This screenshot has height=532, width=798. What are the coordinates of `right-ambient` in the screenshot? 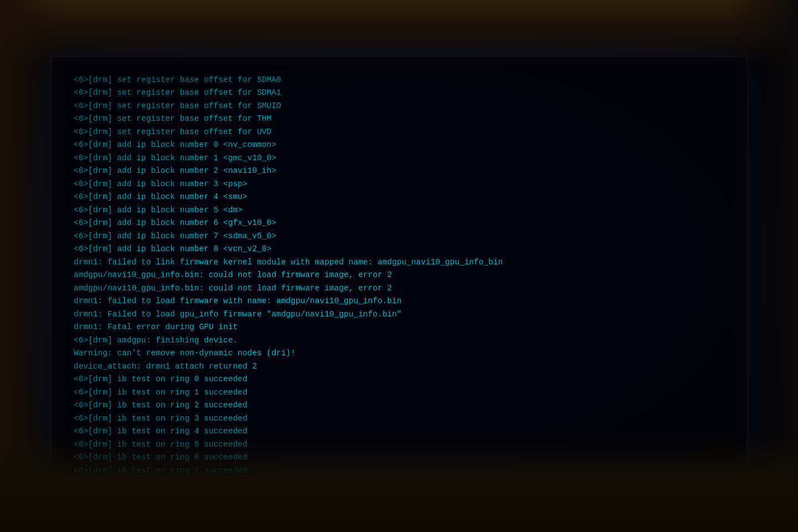 It's located at (765, 266).